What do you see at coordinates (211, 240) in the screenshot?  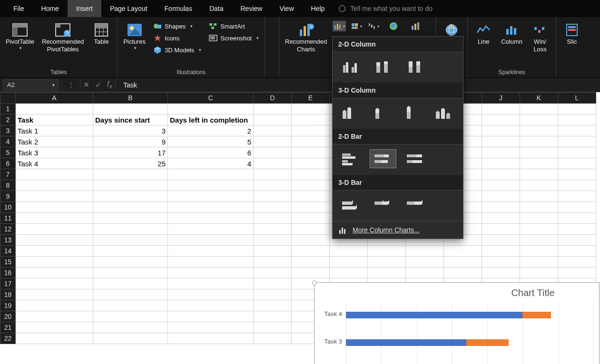 I see `cell-C13` at bounding box center [211, 240].